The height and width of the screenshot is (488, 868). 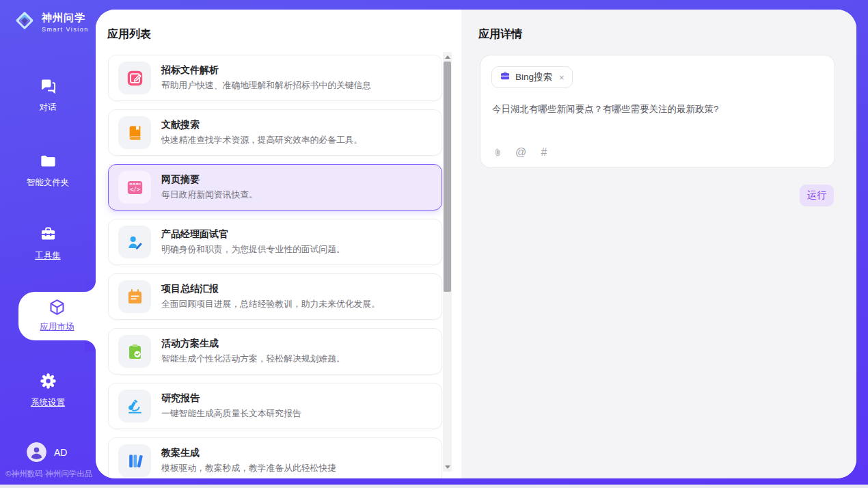 I want to click on hash-icon: #, so click(x=544, y=152).